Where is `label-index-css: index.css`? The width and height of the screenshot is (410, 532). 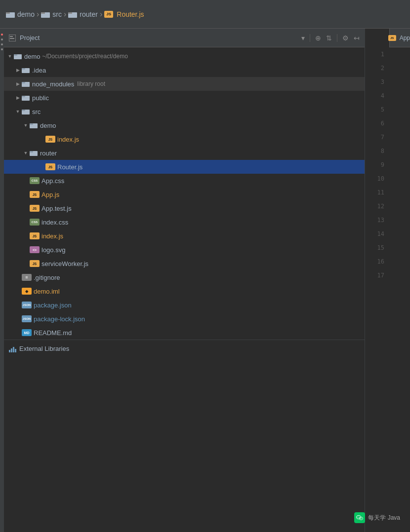
label-index-css: index.css is located at coordinates (55, 222).